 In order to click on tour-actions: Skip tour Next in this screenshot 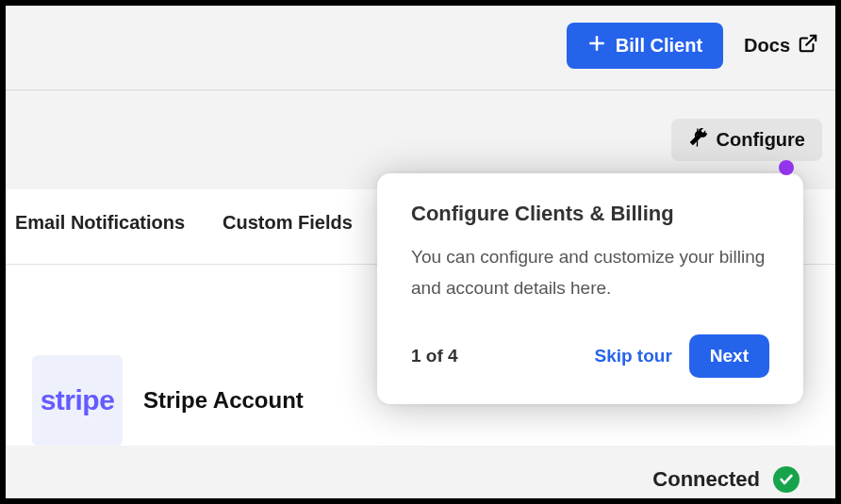, I will do `click(682, 356)`.